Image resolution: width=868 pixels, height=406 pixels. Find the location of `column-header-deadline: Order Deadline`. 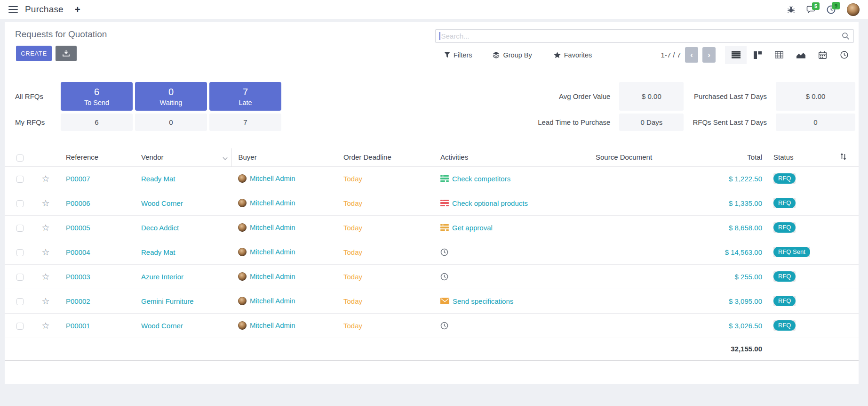

column-header-deadline: Order Deadline is located at coordinates (385, 157).